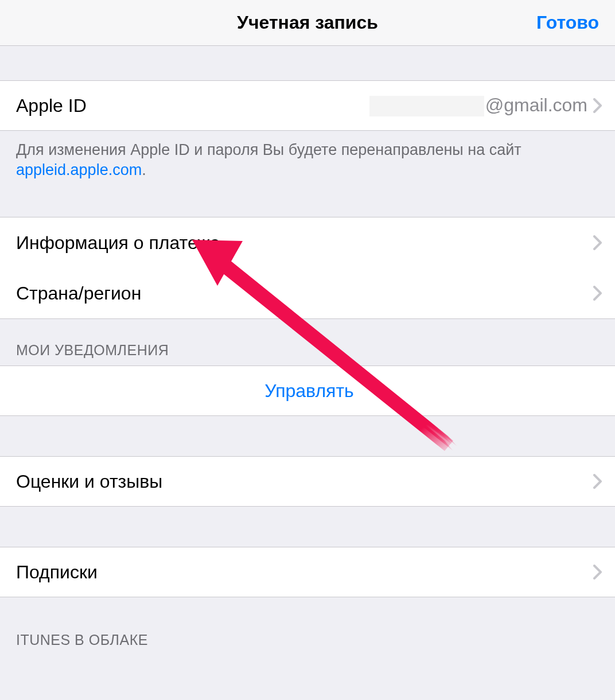 Image resolution: width=615 pixels, height=700 pixels. I want to click on payment-info-label: Информация о платеже, so click(305, 243).